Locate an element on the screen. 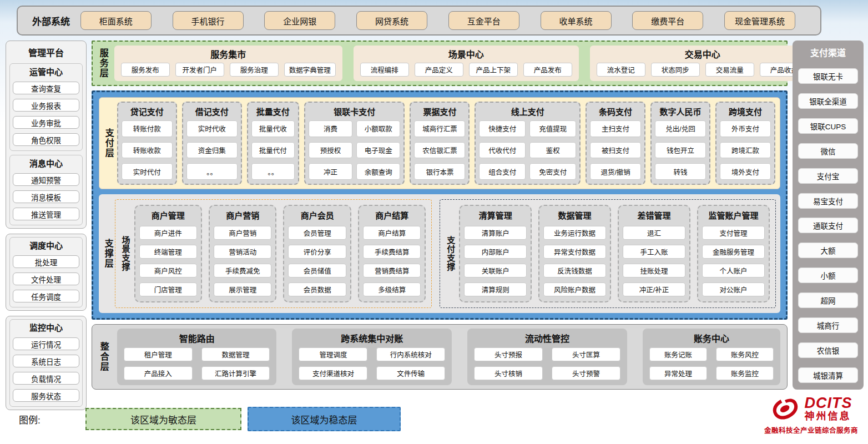 The width and height of the screenshot is (868, 444). payment-item-box: 转账收款 is located at coordinates (147, 150).